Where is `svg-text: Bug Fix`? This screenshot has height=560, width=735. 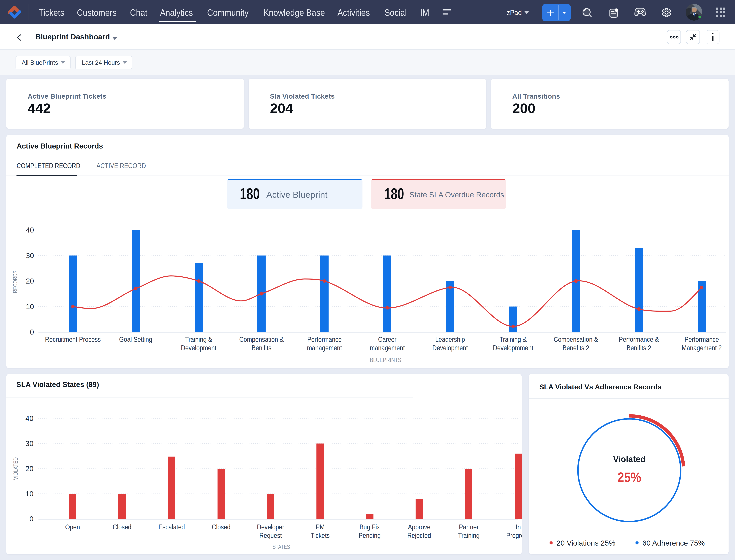 svg-text: Bug Fix is located at coordinates (370, 527).